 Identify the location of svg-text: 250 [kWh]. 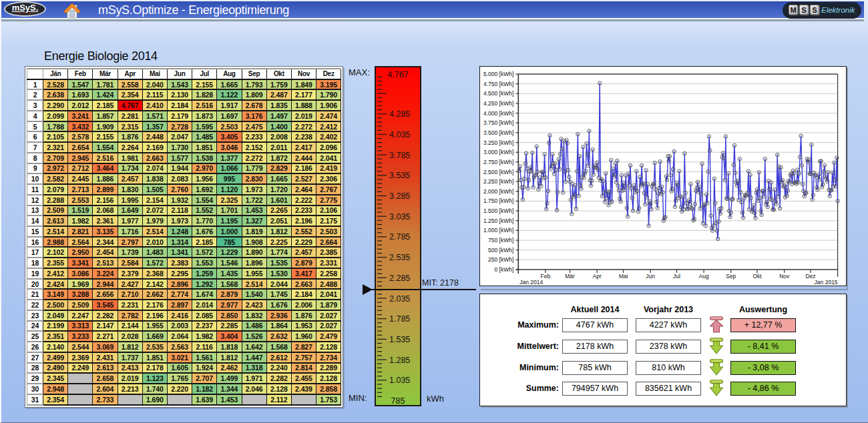
(501, 260).